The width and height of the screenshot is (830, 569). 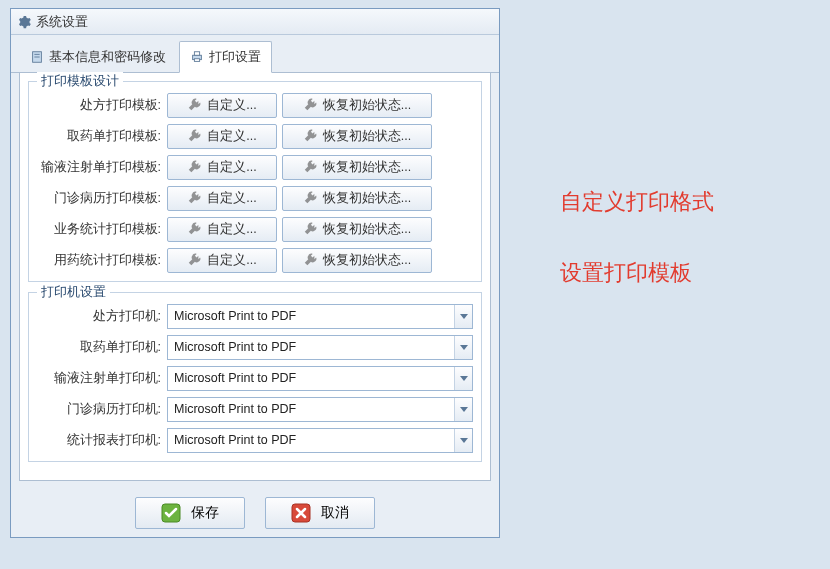 I want to click on label-prescription-template: 处方打印模板:, so click(x=102, y=106).